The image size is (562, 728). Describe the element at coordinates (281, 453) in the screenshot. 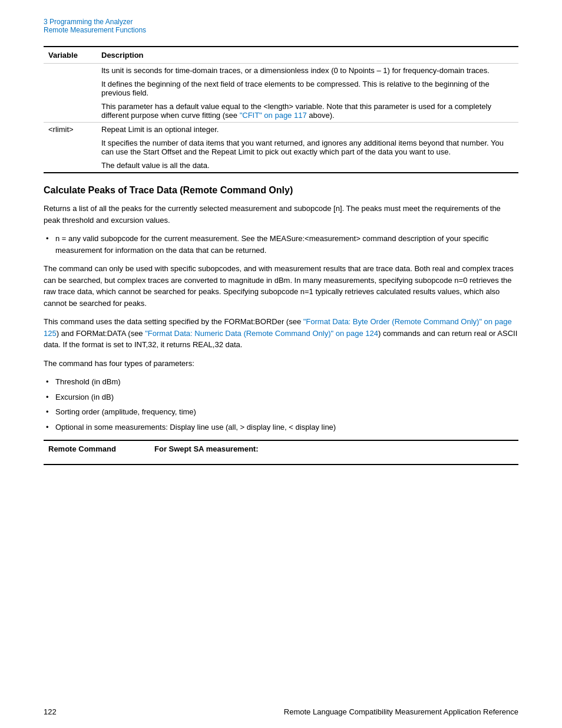

I see `remote-command-table: Remote Command For Swept SA measurement:` at that location.